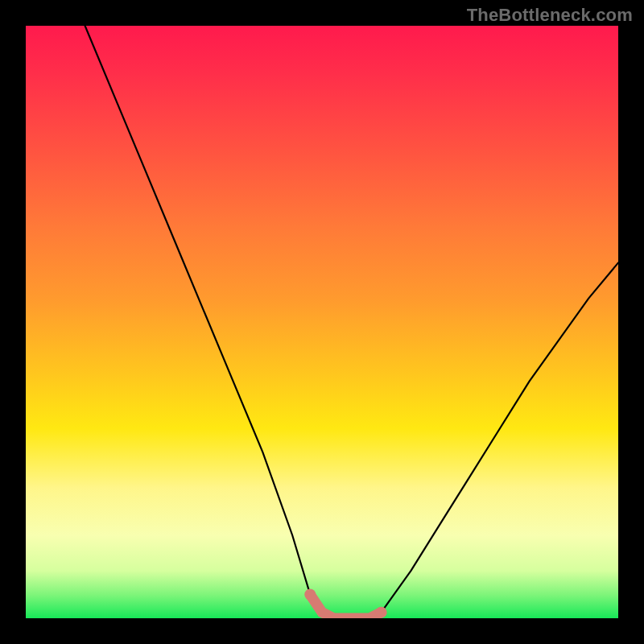 This screenshot has height=644, width=644. Describe the element at coordinates (310, 595) in the screenshot. I see `trough-endpoint-left` at that location.